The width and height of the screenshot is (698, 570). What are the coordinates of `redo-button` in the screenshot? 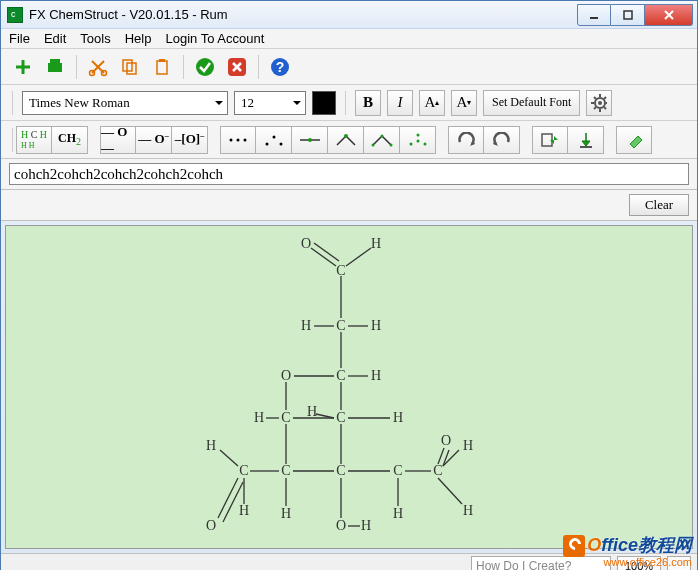 It's located at (502, 140).